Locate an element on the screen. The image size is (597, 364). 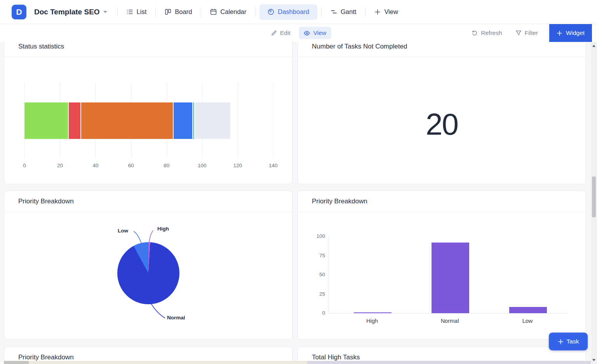
dashboard-icon is located at coordinates (271, 12).